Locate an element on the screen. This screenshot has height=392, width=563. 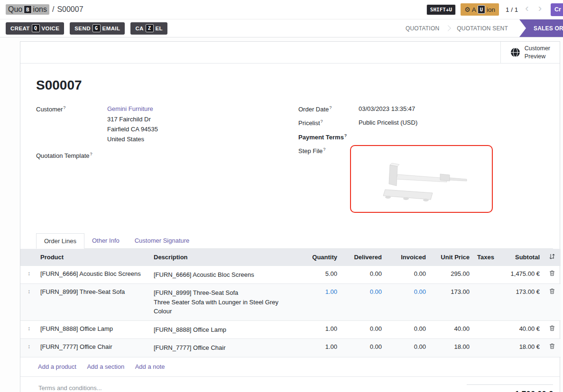
cell-description: [FURN_7777] Office Chair is located at coordinates (223, 348).